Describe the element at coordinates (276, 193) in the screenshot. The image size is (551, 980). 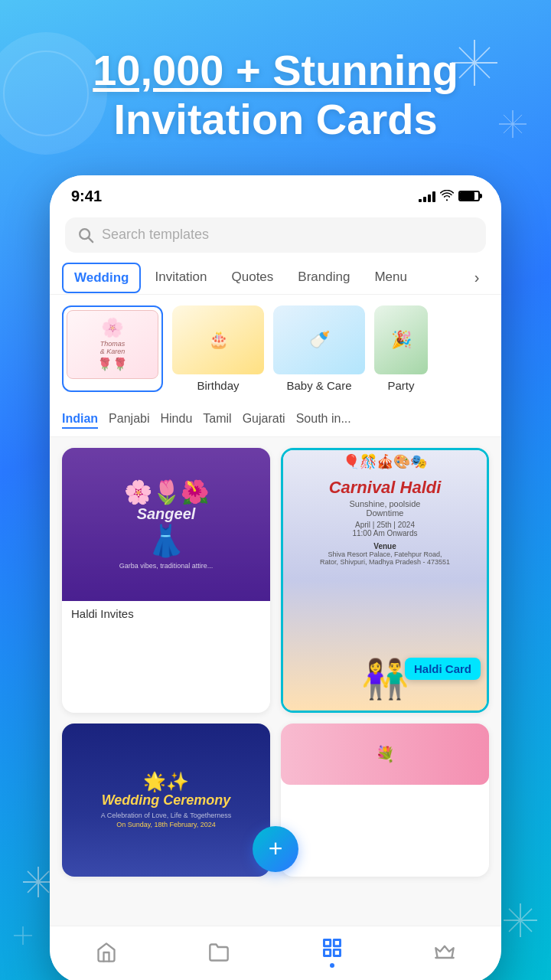
I see `status-bar: 9:41` at that location.